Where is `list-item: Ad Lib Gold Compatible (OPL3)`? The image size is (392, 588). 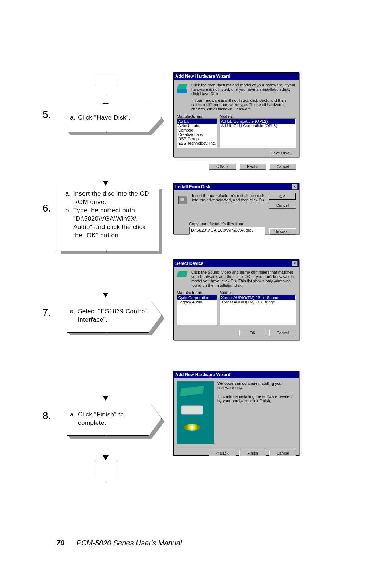
list-item: Ad Lib Gold Compatible (OPL3) is located at coordinates (258, 126).